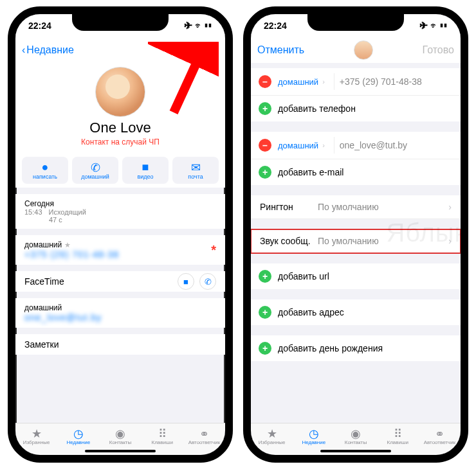  Describe the element at coordinates (42, 344) in the screenshot. I see `notes-label: Заметки` at that location.